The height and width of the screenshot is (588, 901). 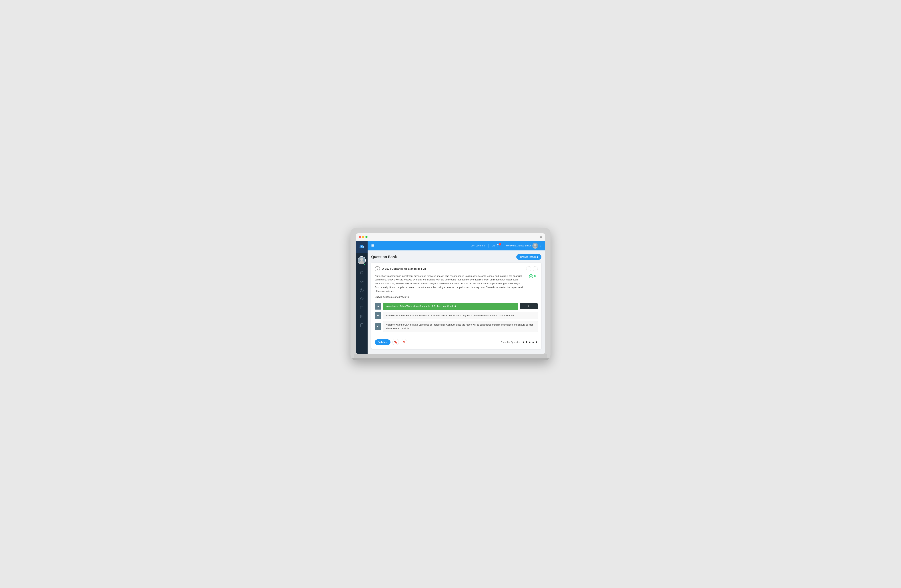 I want to click on cart-button: Cart 1, so click(x=496, y=246).